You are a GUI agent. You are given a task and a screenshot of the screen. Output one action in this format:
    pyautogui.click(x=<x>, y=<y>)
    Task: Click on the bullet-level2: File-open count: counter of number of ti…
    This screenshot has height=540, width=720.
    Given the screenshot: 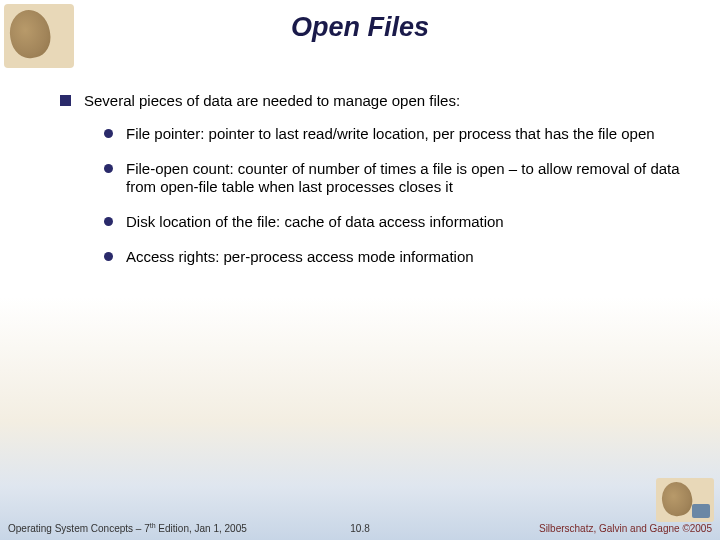 What is the action you would take?
    pyautogui.click(x=392, y=179)
    